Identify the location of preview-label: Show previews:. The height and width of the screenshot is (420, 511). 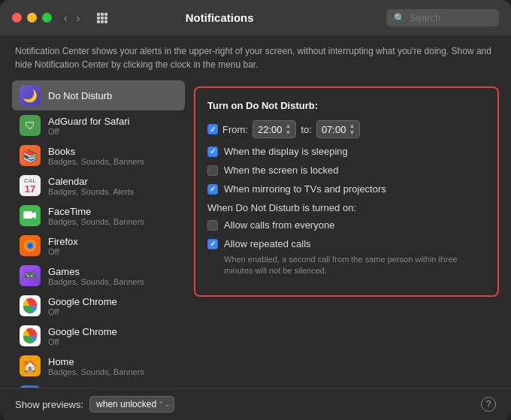
(50, 404).